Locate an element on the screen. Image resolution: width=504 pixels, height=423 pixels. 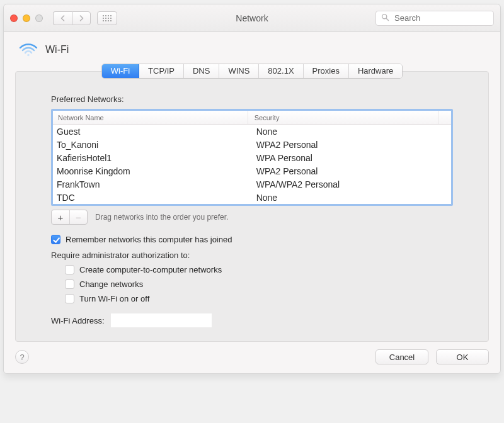
tab-wifi: Wi-Fi is located at coordinates (121, 71).